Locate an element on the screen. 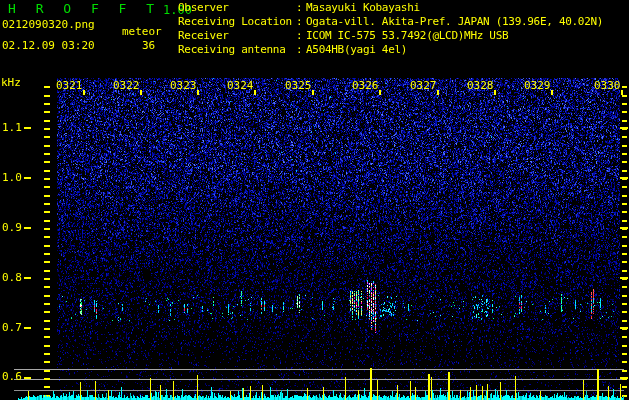 The image size is (629, 400). app-title: H R O F F T is located at coordinates (84, 9).